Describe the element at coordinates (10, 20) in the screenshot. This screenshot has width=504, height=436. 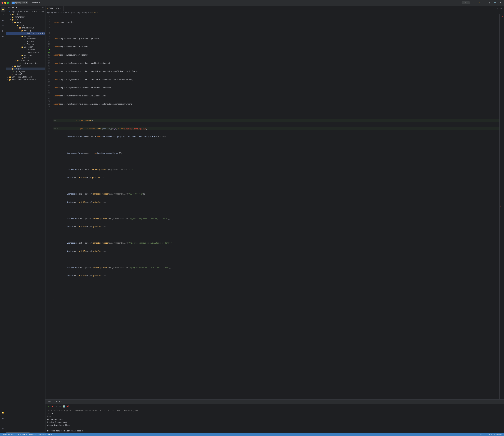
I see `arrow-src: ▼` at that location.